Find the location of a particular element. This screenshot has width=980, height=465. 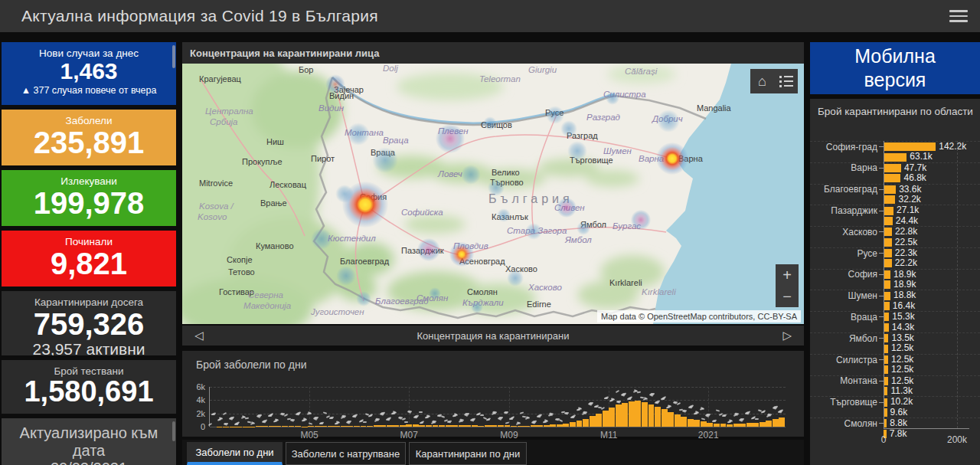

region-value: 7.8k is located at coordinates (899, 434).